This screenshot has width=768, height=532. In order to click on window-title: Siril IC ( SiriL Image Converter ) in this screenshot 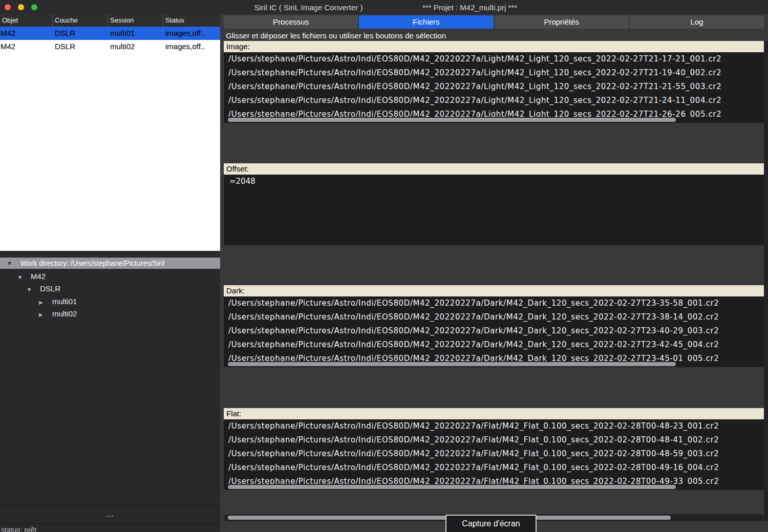, I will do `click(308, 7)`.